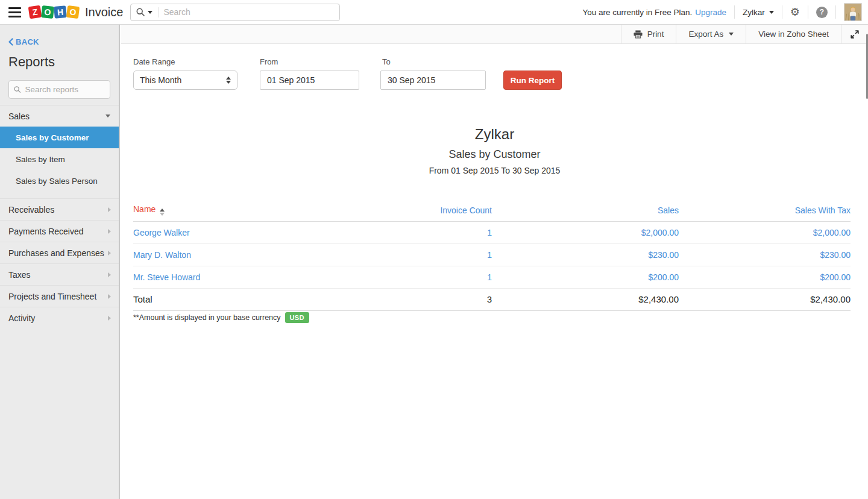 The height and width of the screenshot is (499, 868). What do you see at coordinates (59, 318) in the screenshot?
I see `sidebar-item-activity: Activity` at bounding box center [59, 318].